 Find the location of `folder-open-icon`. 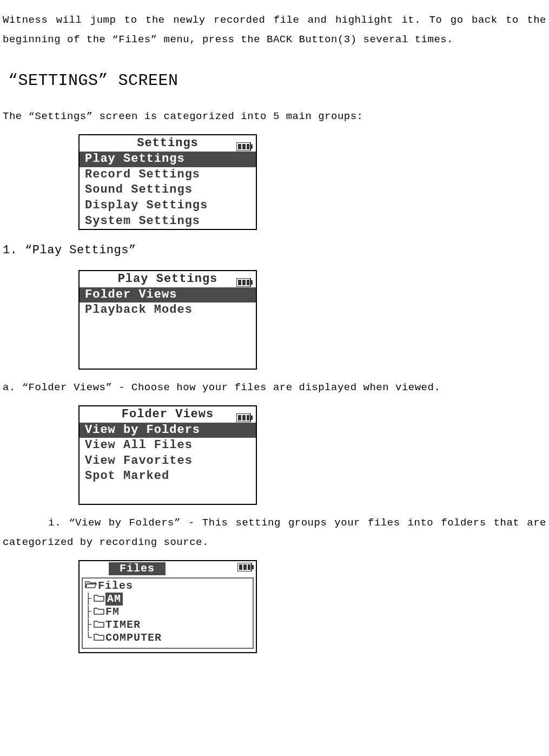

folder-open-icon is located at coordinates (91, 586).